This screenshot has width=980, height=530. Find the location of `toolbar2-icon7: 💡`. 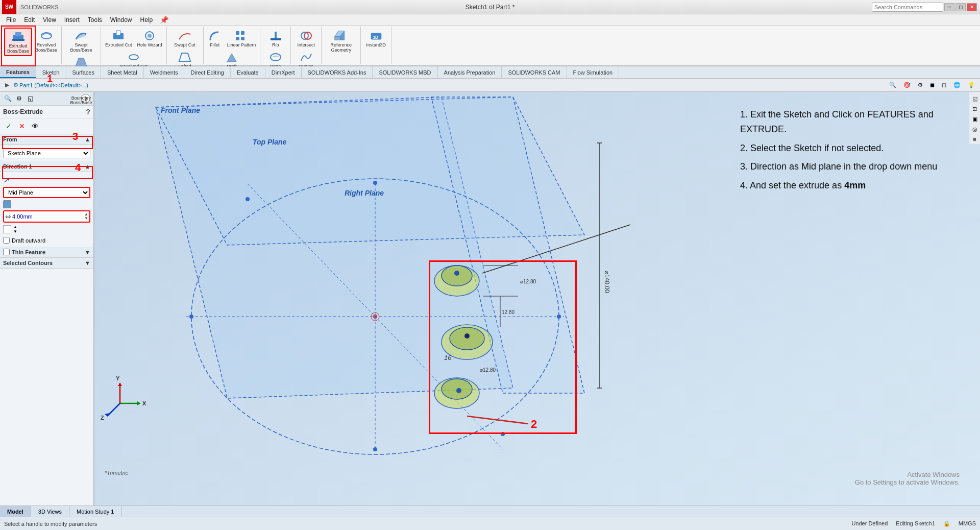

toolbar2-icon7: 💡 is located at coordinates (971, 85).